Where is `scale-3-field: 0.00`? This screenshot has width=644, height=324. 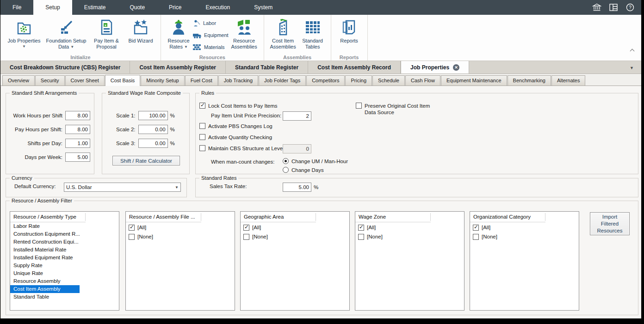 scale-3-field: 0.00 is located at coordinates (153, 143).